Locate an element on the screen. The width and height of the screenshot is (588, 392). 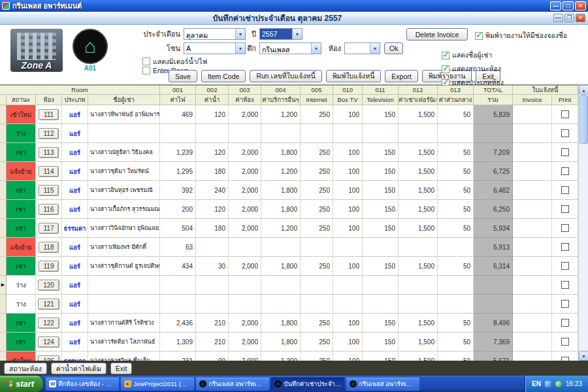
charge-cell: 434 is located at coordinates (178, 267).